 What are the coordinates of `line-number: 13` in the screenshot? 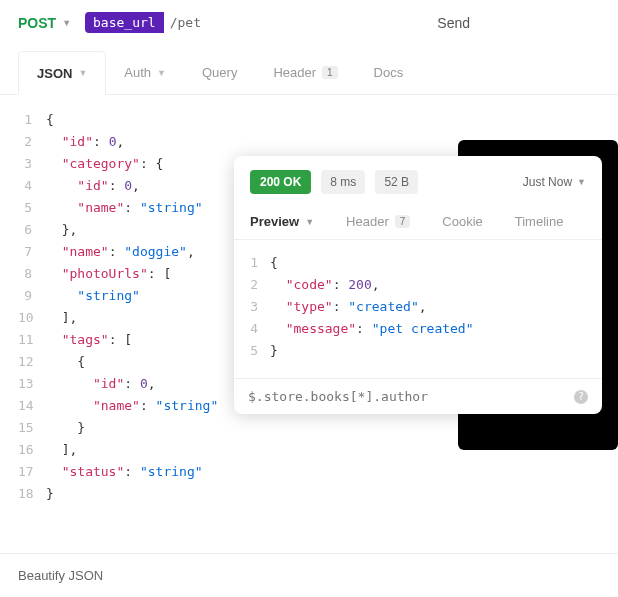 It's located at (32, 384).